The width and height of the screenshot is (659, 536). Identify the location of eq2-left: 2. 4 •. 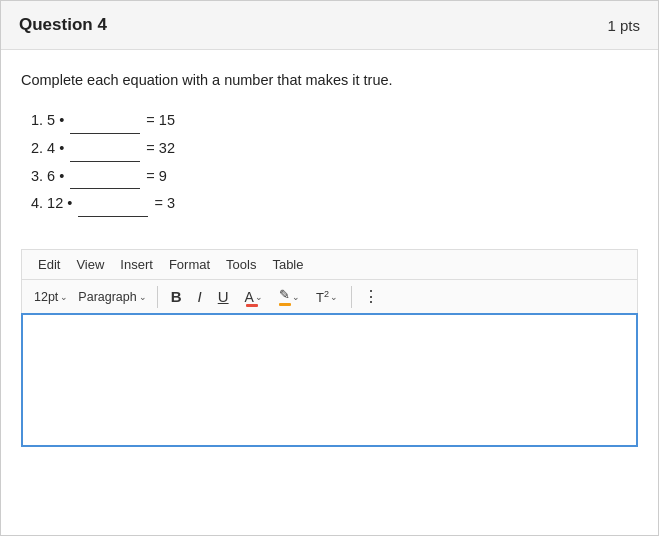
(48, 148).